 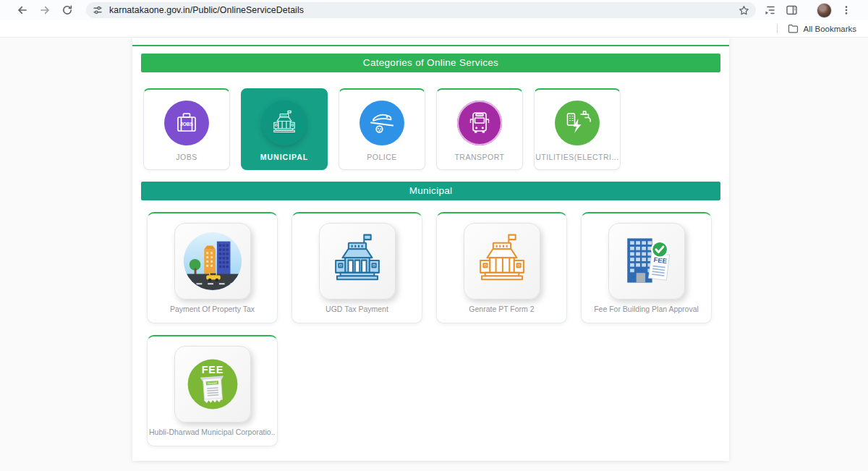 I want to click on site-settings-icon, so click(x=98, y=10).